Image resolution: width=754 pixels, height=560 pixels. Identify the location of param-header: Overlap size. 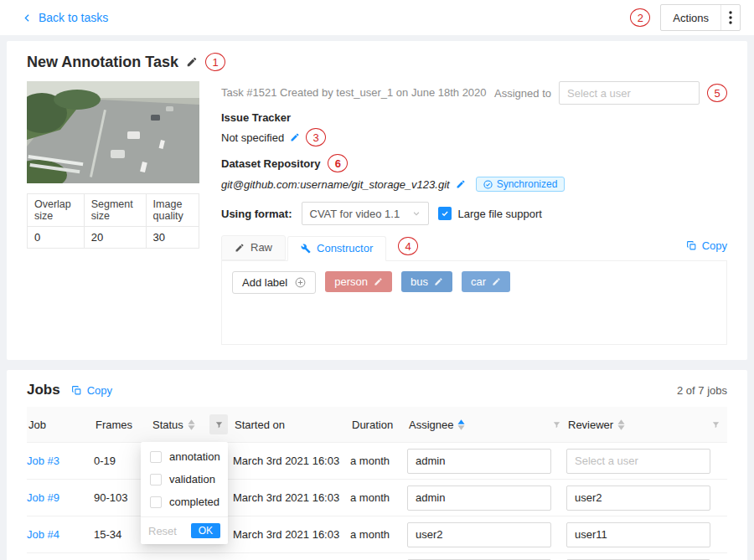
(56, 211).